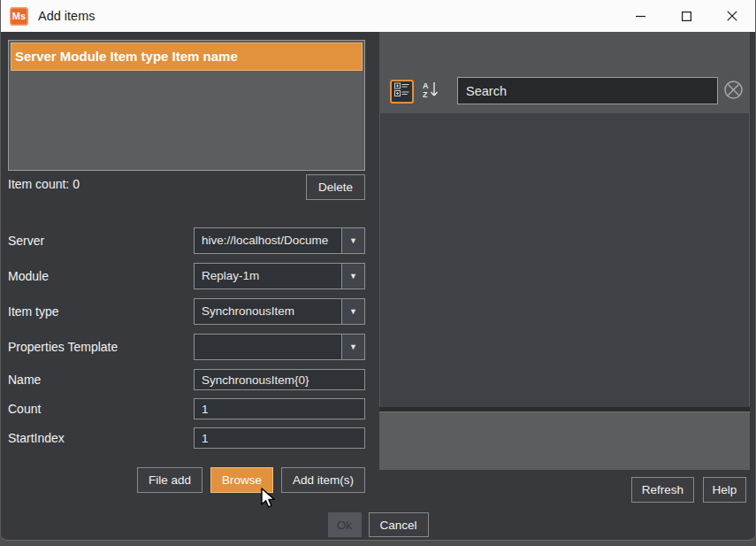  I want to click on tree-view-toggle-button, so click(401, 92).